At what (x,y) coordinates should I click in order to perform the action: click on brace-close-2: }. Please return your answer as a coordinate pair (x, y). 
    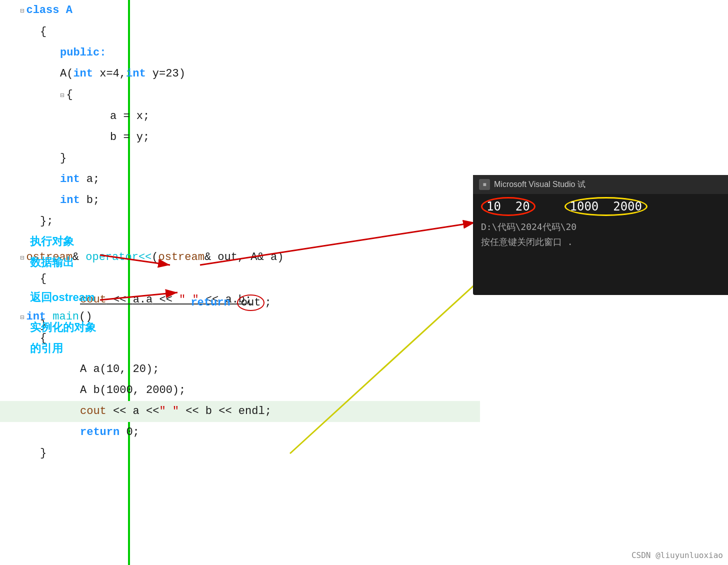
    Looking at the image, I should click on (63, 158).